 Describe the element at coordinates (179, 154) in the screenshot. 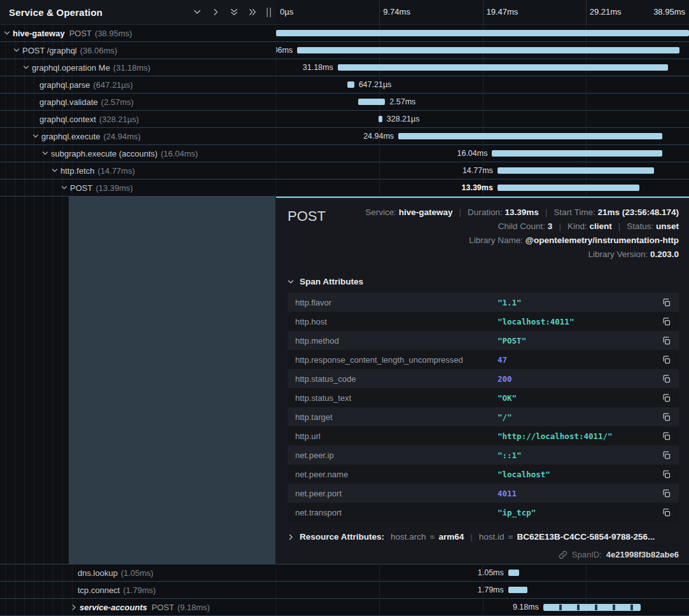

I see `span-duration: (16.04ms)` at that location.